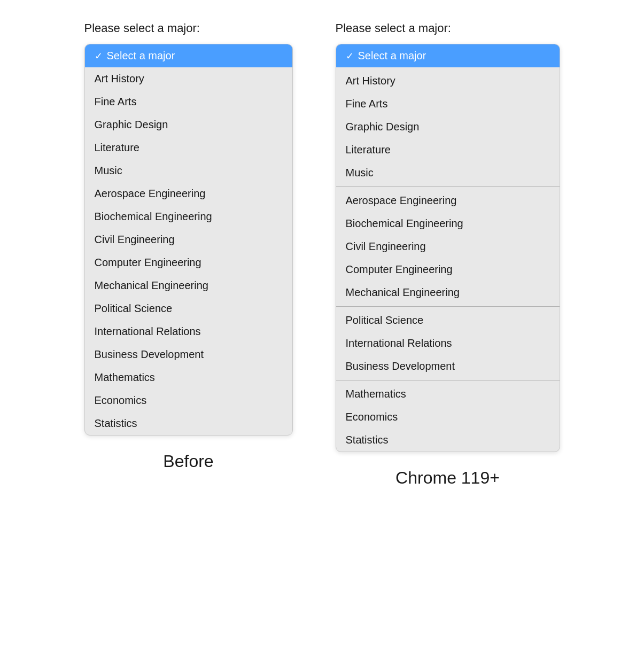 The image size is (644, 653). Describe the element at coordinates (448, 56) in the screenshot. I see `right-selected-item: ✓ Select a major` at that location.